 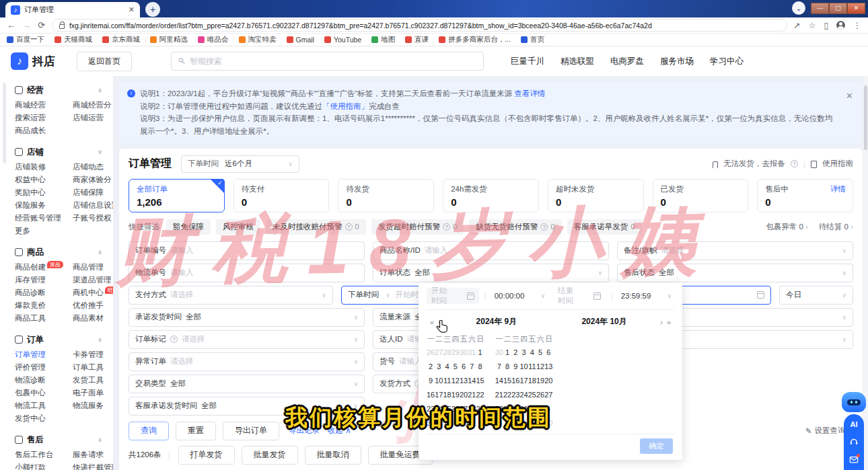 What do you see at coordinates (246, 251) in the screenshot?
I see `order-no-field: 订单编号请输入` at bounding box center [246, 251].